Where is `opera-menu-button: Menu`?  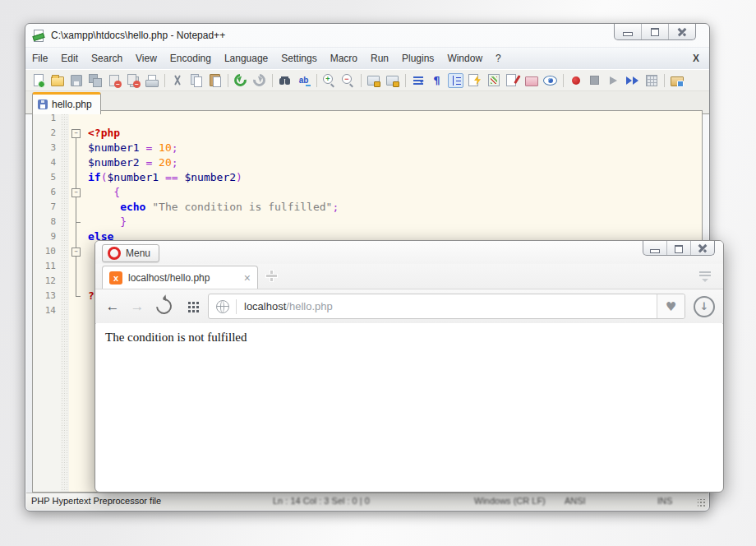
opera-menu-button: Menu is located at coordinates (131, 253).